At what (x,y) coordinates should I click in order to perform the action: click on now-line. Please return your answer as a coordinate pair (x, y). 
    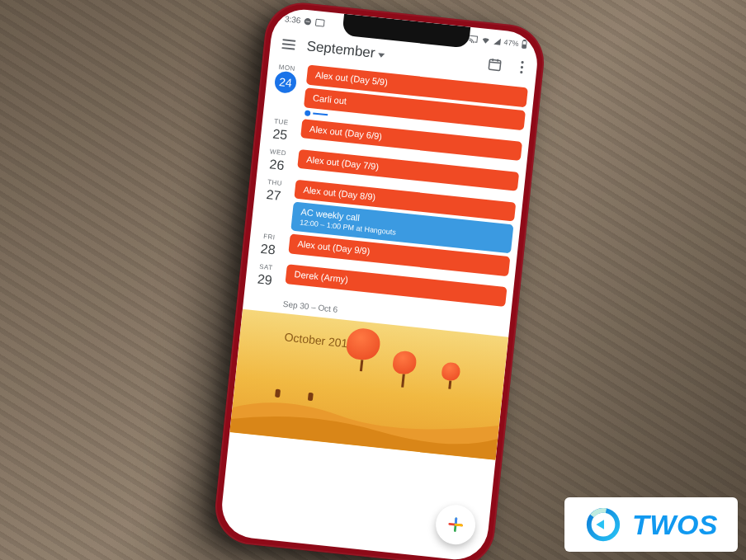
    Looking at the image, I should click on (320, 114).